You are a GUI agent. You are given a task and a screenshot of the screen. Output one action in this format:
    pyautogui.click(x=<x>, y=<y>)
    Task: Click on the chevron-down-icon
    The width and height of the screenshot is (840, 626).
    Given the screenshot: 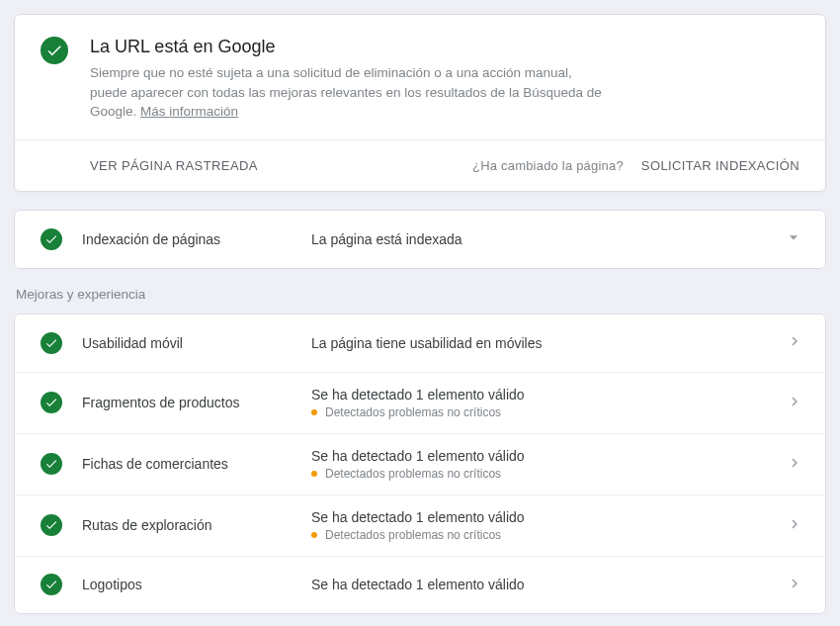 What is the action you would take?
    pyautogui.click(x=794, y=239)
    